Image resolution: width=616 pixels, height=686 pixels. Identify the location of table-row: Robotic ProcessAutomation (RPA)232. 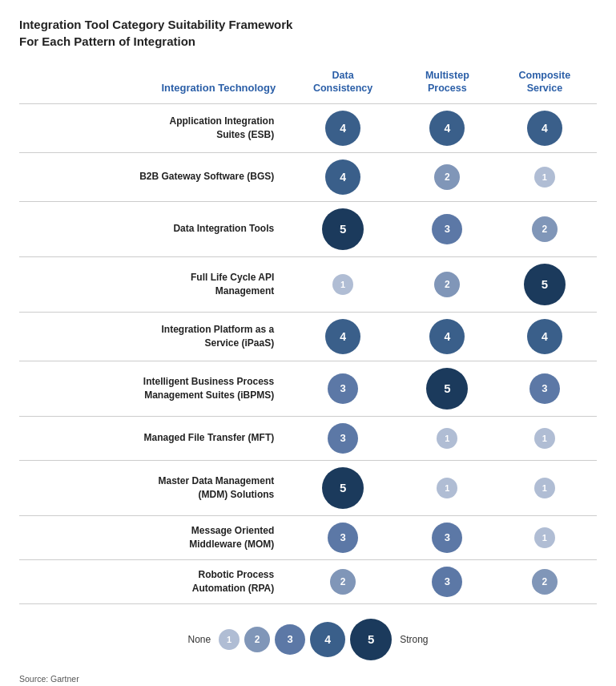
(308, 582).